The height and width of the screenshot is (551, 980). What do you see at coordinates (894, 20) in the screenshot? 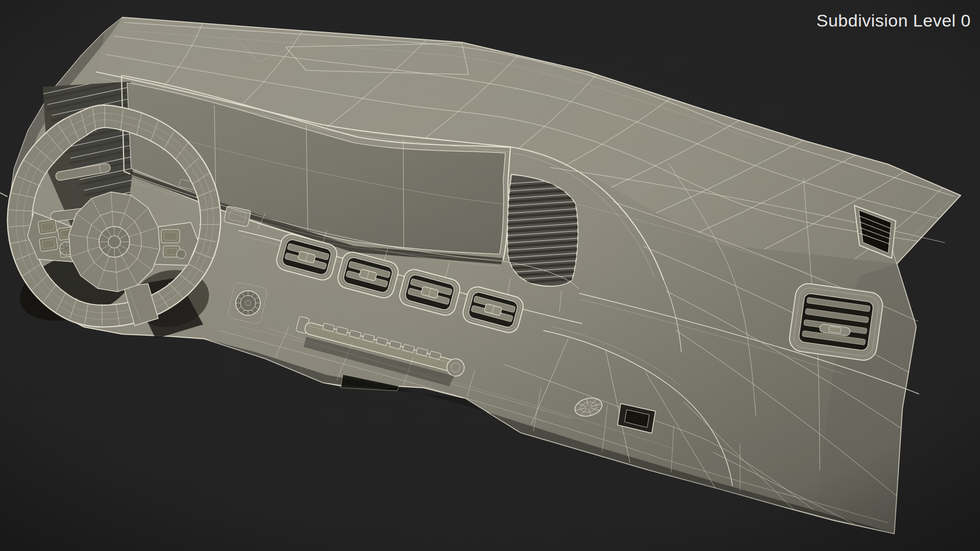
I see `subdivision-level-label: Subdivision Level 0` at bounding box center [894, 20].